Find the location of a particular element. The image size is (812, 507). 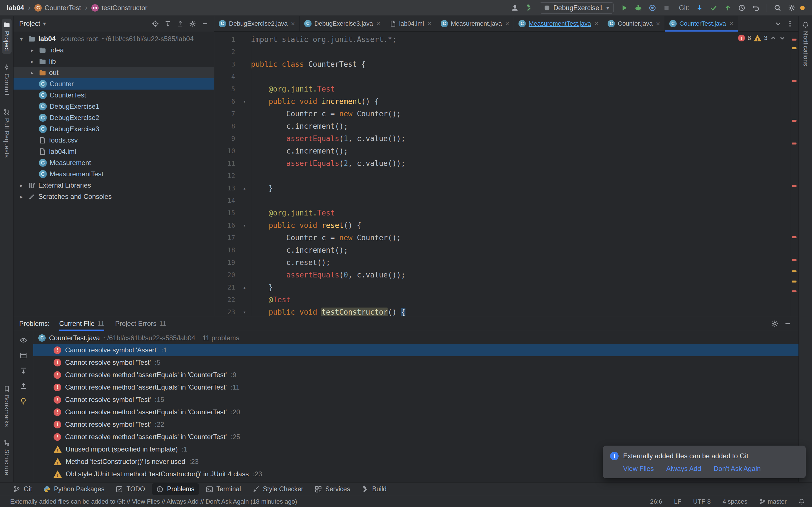

line-number: 13 is located at coordinates (226, 188).